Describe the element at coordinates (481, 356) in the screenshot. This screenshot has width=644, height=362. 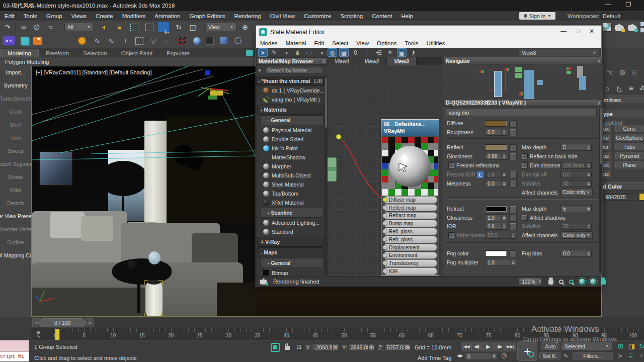
I see `current-frame-field: 0` at that location.